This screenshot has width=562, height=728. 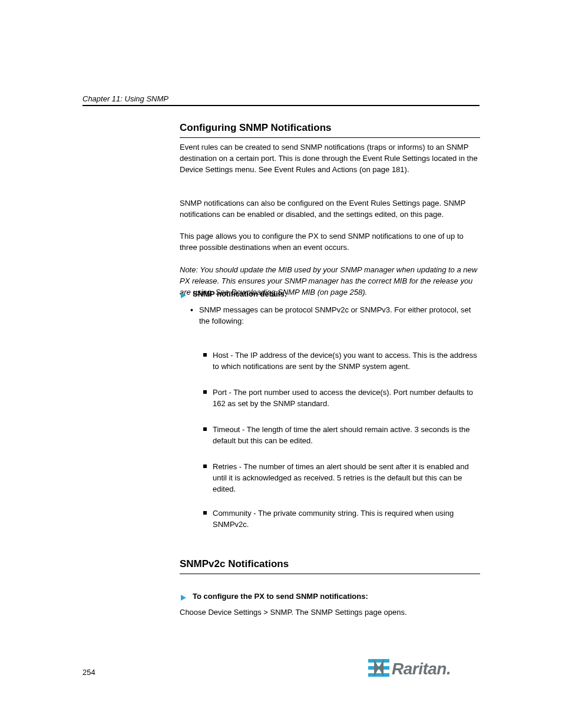 What do you see at coordinates (125, 99) in the screenshot?
I see `chapter-label: Chapter 11: Using SNMP` at bounding box center [125, 99].